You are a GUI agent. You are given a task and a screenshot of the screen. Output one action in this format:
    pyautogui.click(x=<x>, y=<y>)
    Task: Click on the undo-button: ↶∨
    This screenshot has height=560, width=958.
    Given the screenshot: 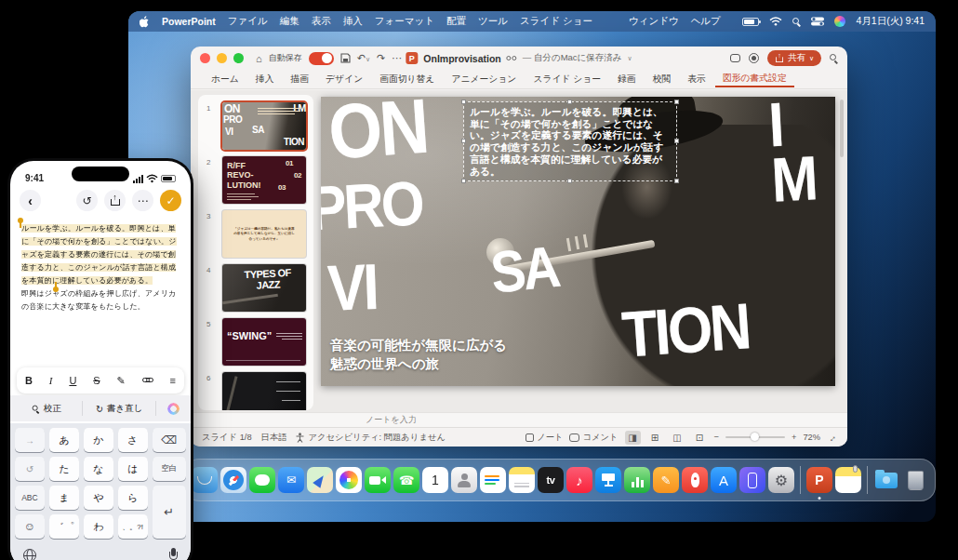 What is the action you would take?
    pyautogui.click(x=364, y=58)
    